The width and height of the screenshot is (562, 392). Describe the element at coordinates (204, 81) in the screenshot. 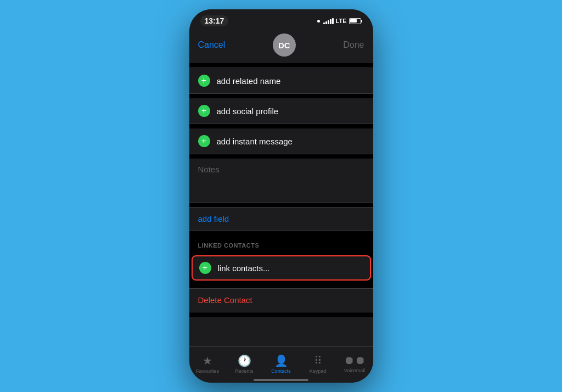

I see `add-related-name-plus-icon: +` at that location.